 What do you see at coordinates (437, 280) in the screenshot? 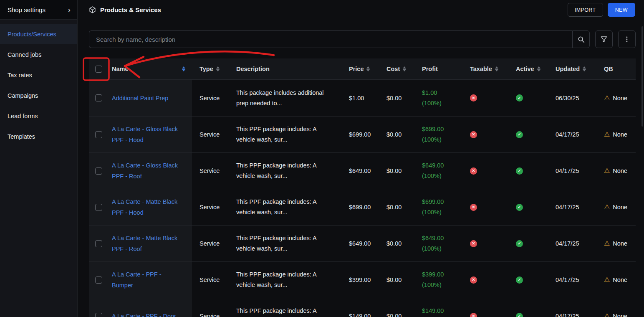
I see `profit-cell: $399.00(100%)` at bounding box center [437, 280].